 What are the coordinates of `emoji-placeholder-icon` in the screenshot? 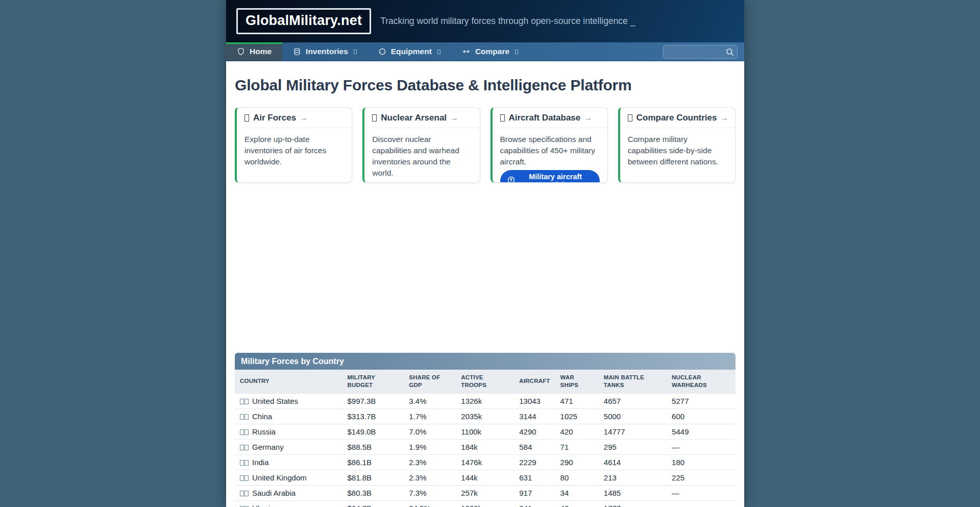 It's located at (247, 118).